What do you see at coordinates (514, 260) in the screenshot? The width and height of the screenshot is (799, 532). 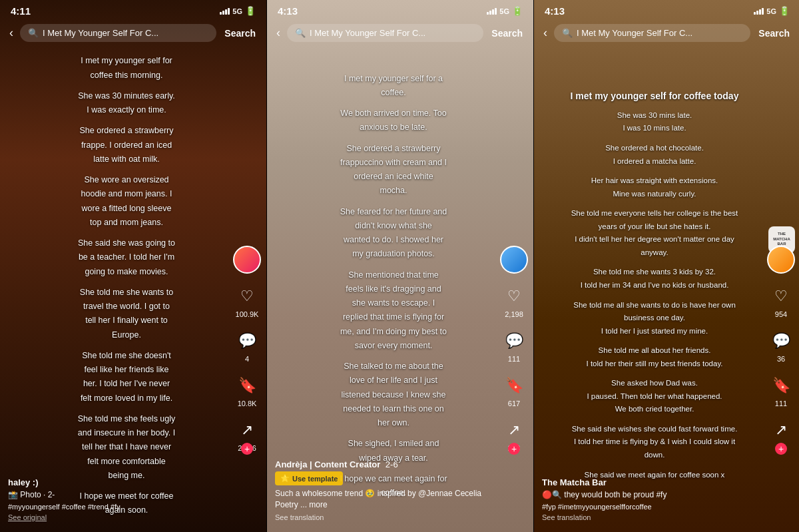 I see `avatar-item-2: +` at bounding box center [514, 260].